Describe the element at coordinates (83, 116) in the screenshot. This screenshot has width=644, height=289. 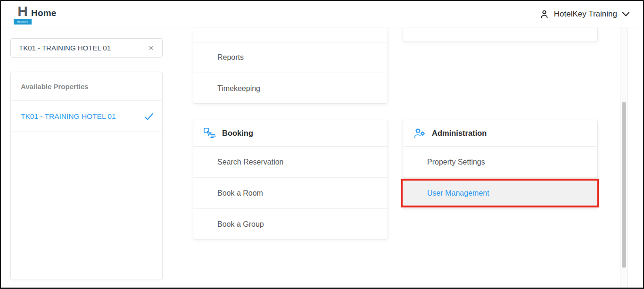
I see `property-item-label: TK01 - TRAINING HOTEL 01` at that location.